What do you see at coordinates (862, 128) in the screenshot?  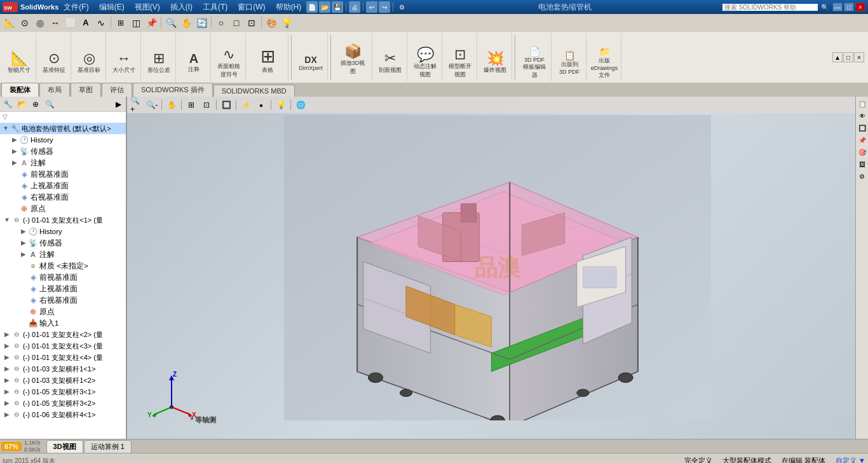 I see `rsb-btn3: 🔲` at bounding box center [862, 128].